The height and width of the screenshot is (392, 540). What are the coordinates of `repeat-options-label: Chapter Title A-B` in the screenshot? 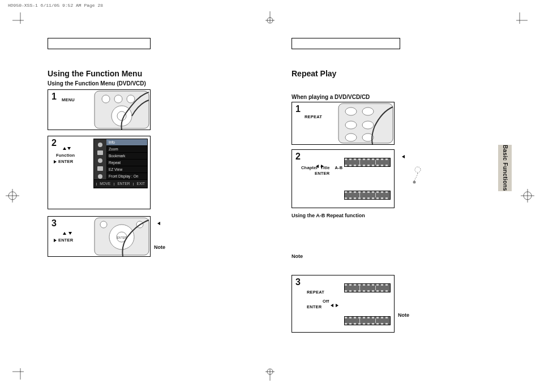 It's located at (322, 168).